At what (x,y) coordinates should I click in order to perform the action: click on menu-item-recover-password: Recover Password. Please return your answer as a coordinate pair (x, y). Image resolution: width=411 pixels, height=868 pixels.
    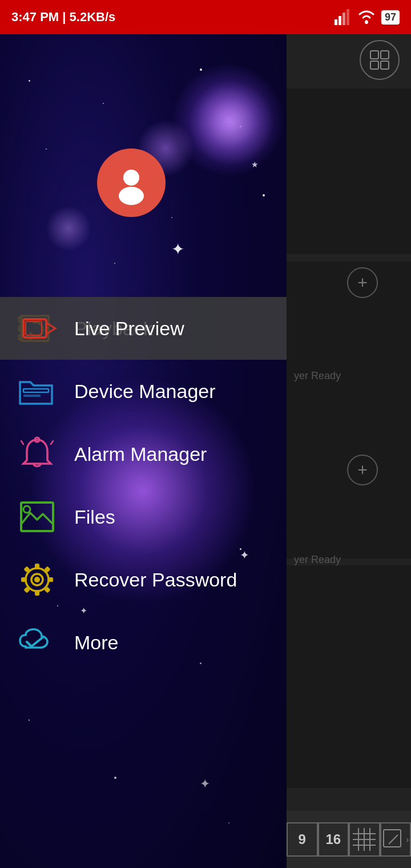
    Looking at the image, I should click on (143, 580).